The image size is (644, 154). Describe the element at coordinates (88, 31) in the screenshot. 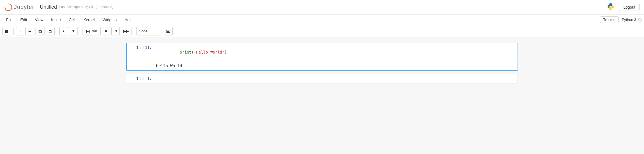

I see `run-step-icon: ▶|` at that location.